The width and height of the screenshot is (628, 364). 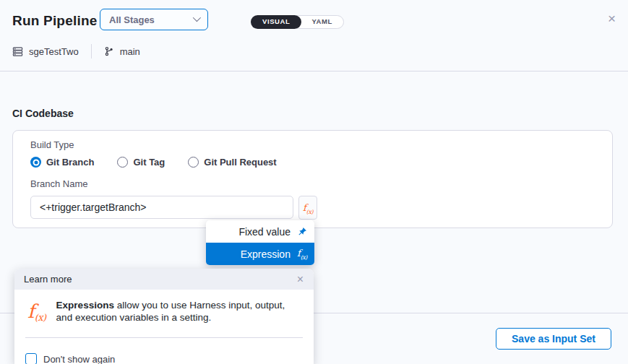 What do you see at coordinates (132, 20) in the screenshot?
I see `stage-select-value: All Stages` at bounding box center [132, 20].